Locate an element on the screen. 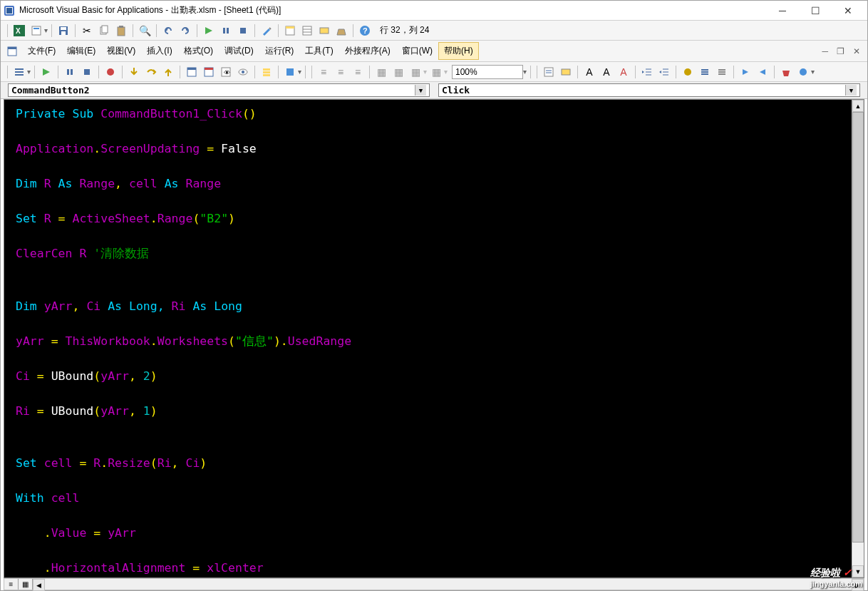  insert-module-icon is located at coordinates (36, 31).